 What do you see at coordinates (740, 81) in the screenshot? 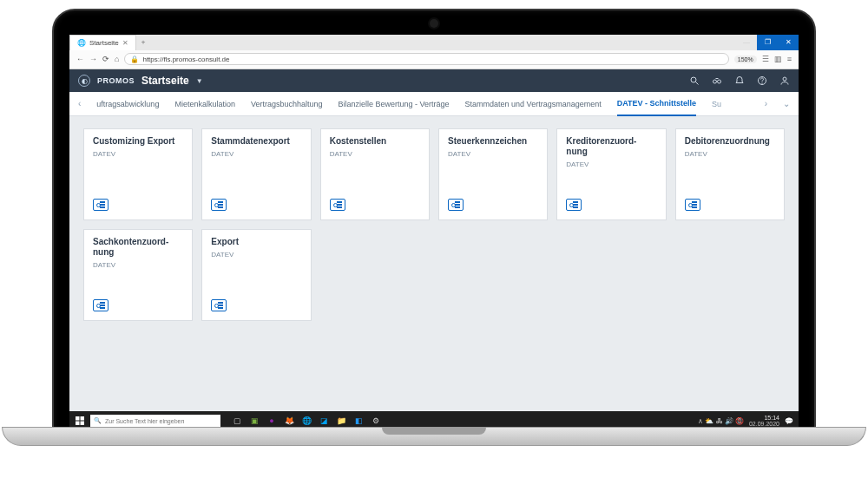
I see `app-header-actions` at bounding box center [740, 81].